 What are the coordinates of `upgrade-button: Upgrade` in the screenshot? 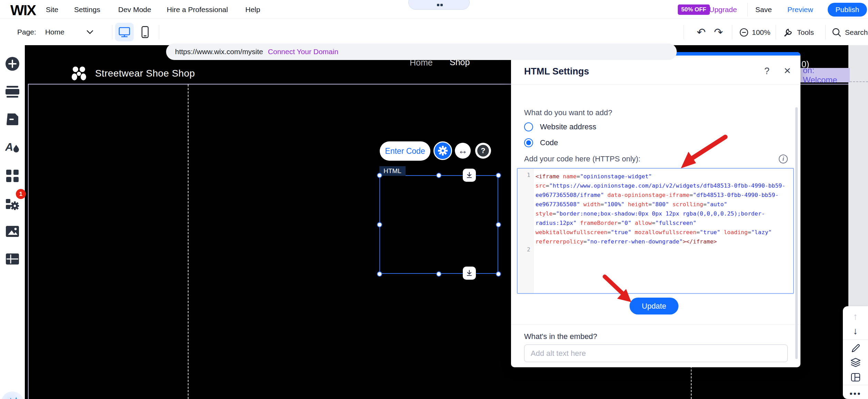 It's located at (723, 10).